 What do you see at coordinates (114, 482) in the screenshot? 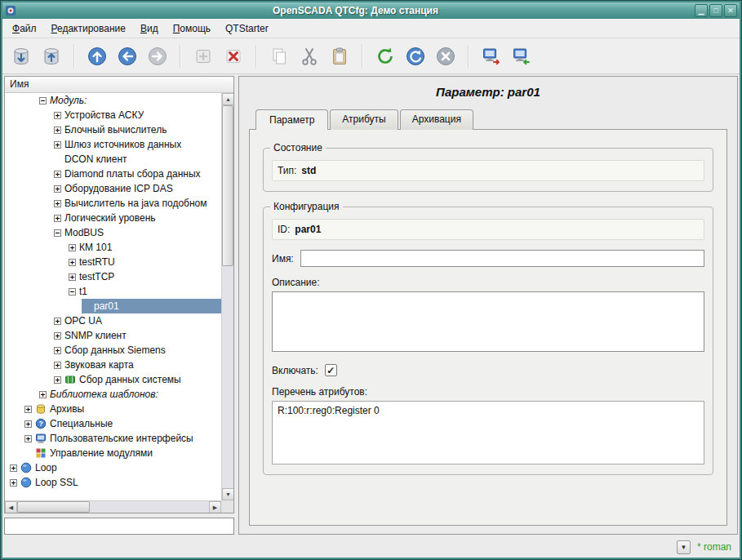
I see `tree-item: +Loop SSL` at bounding box center [114, 482].